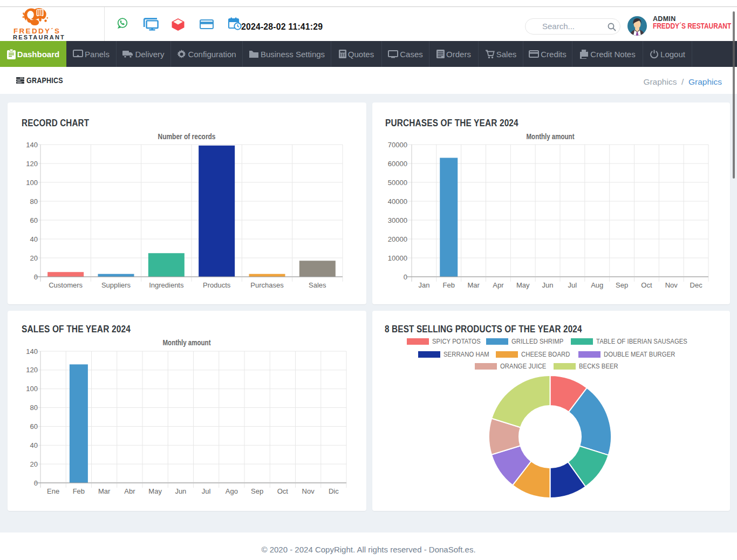  What do you see at coordinates (398, 240) in the screenshot?
I see `svg-text: 20000` at bounding box center [398, 240].